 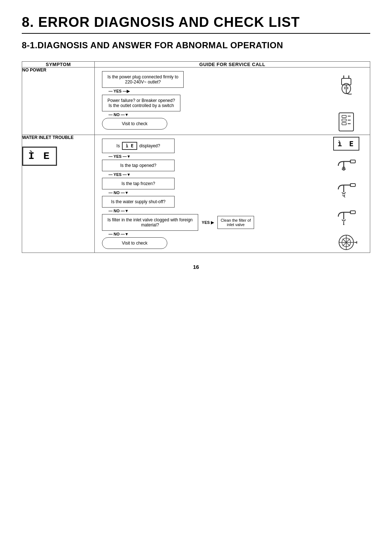 I want to click on guide-no-power: Is the power plug connected firmly to220…, so click(x=232, y=101).